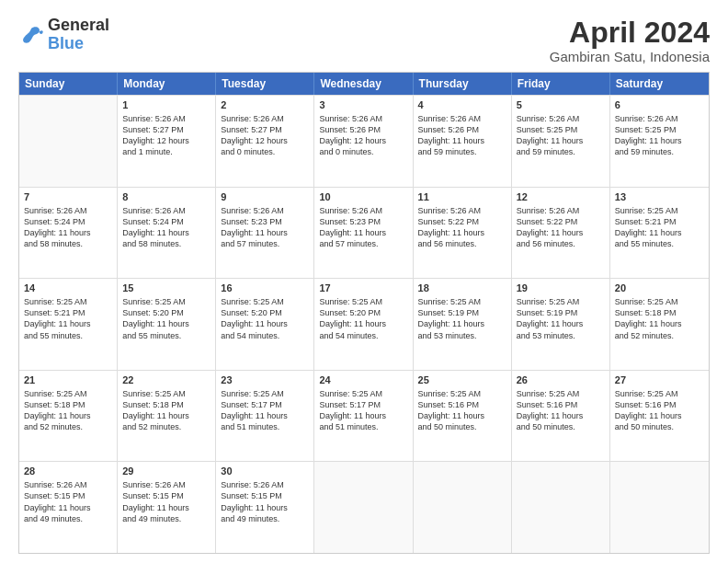 The width and height of the screenshot is (728, 563). Describe the element at coordinates (166, 289) in the screenshot. I see `day-number: 15` at that location.